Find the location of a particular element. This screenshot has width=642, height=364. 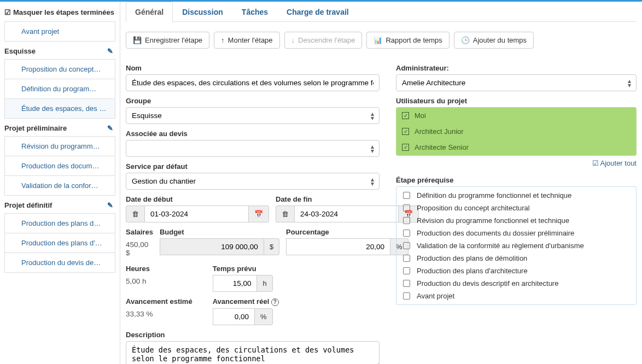

salary-value: 450,00 $ is located at coordinates (139, 249).